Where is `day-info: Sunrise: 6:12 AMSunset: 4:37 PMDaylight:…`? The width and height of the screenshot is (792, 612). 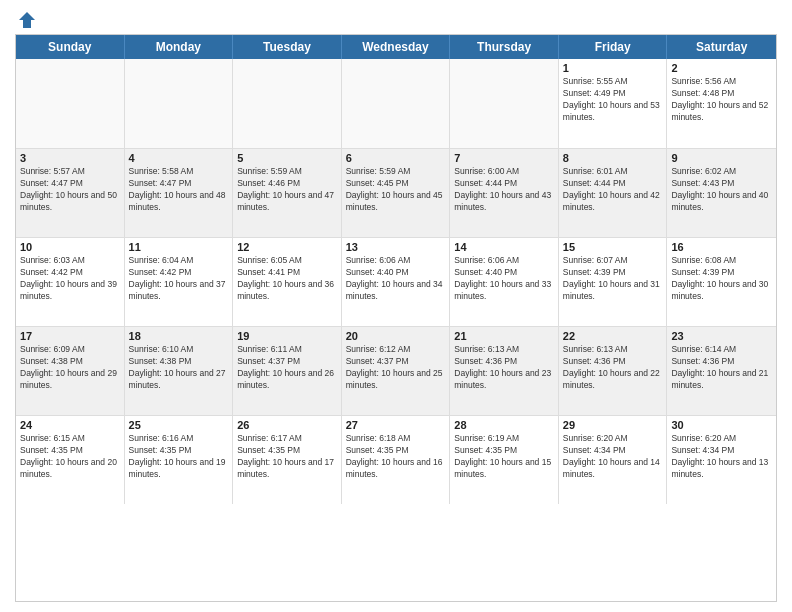
day-info: Sunrise: 6:12 AMSunset: 4:37 PMDaylight:… is located at coordinates (396, 368).